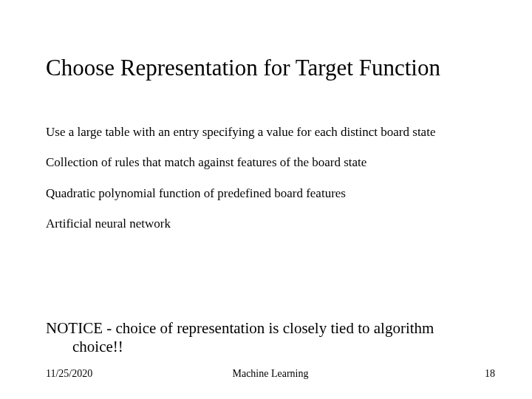 The height and width of the screenshot is (399, 532). Describe the element at coordinates (490, 374) in the screenshot. I see `footer-page-number: 18` at that location.